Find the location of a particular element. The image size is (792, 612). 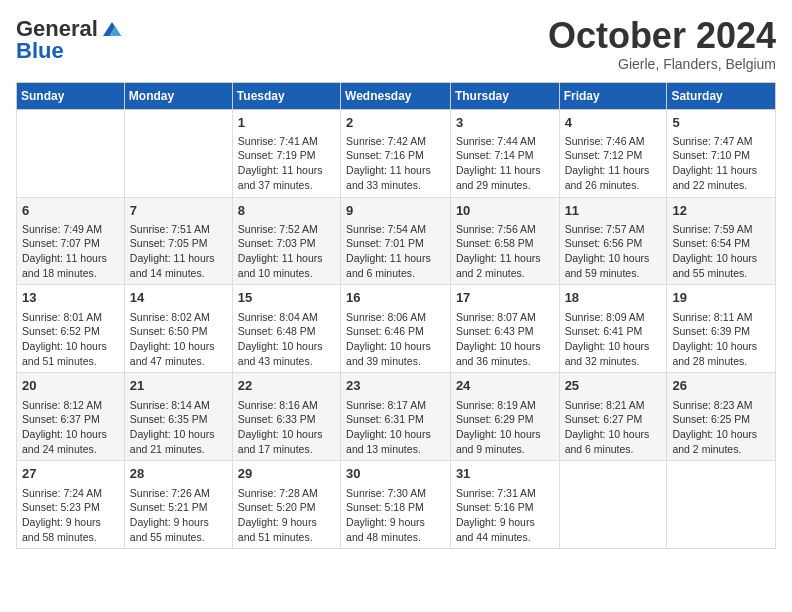

day-number: 27 is located at coordinates (70, 474).